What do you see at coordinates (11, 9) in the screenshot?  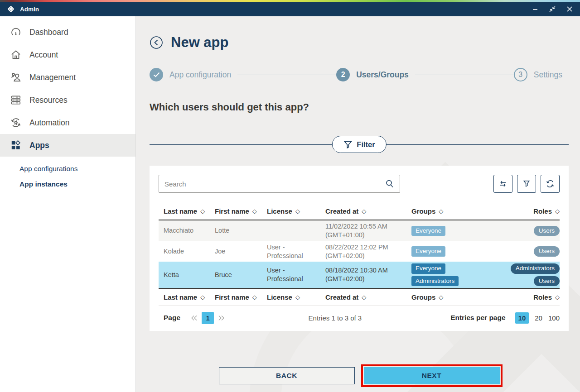 I see `app-logo-icon` at bounding box center [11, 9].